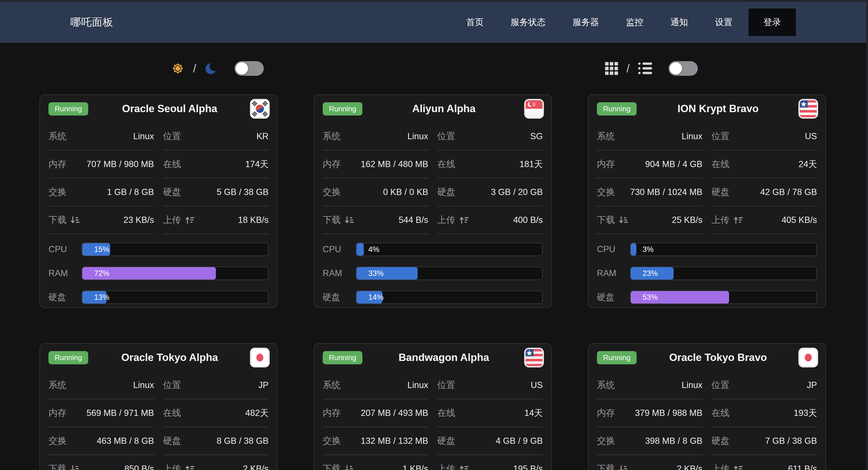  Describe the element at coordinates (257, 164) in the screenshot. I see `uptime-value: 174天` at that location.